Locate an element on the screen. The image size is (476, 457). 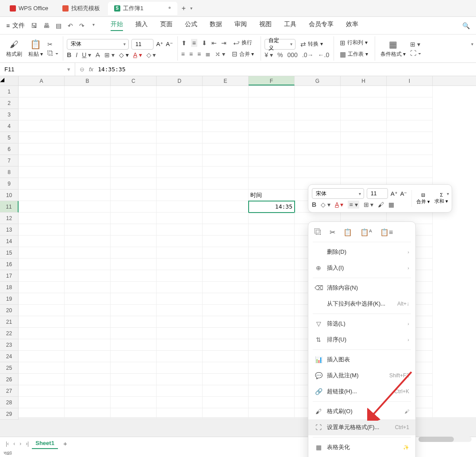
sheet-tab-1: Sheet1 is located at coordinates (45, 444).